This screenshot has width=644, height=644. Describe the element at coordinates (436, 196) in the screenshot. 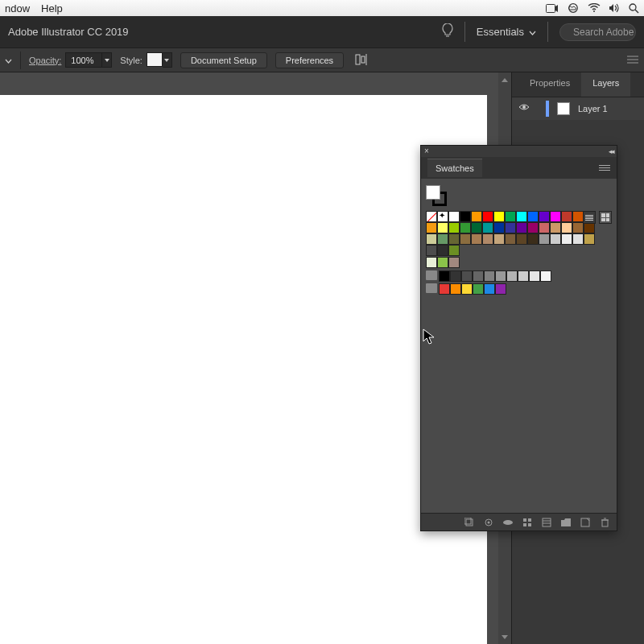

I see `fill-stroke-indicator` at that location.